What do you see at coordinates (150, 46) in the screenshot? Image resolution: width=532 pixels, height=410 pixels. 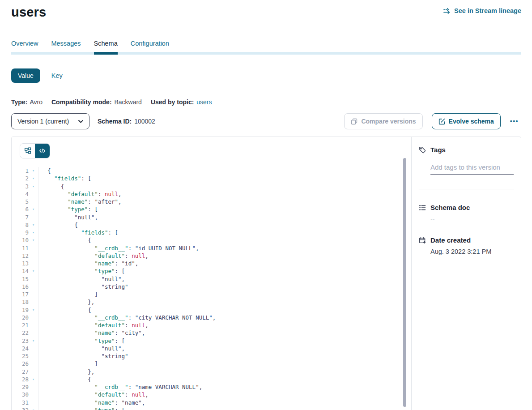 I see `tab-configuration: Configuration` at bounding box center [150, 46].